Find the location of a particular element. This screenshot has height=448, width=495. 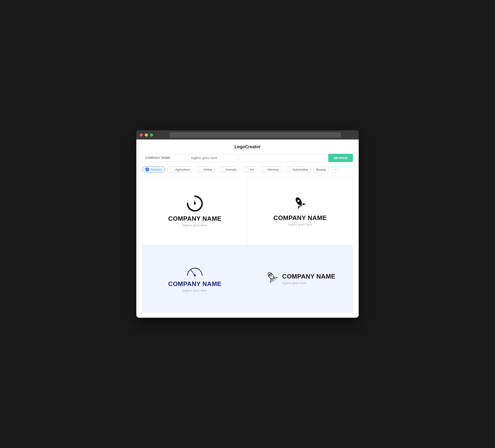

logo-company-name-1: COMPANY NAME is located at coordinates (195, 219).